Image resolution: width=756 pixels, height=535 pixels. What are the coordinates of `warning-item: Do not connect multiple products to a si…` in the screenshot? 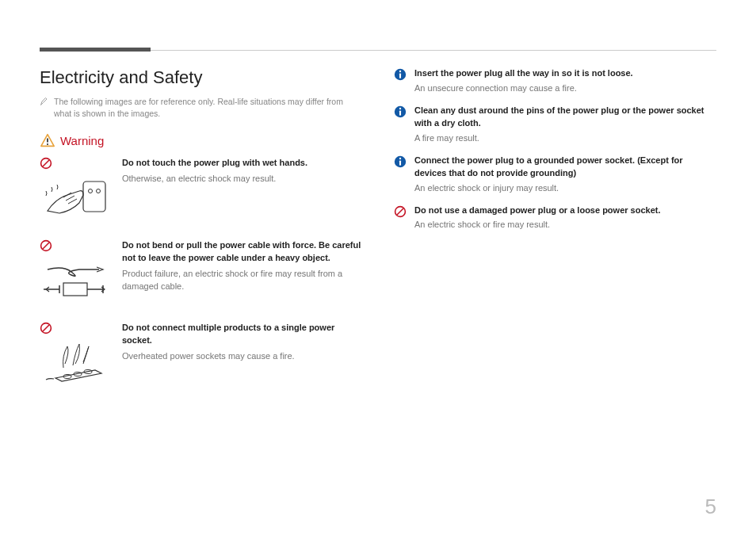 It's located at (201, 354).